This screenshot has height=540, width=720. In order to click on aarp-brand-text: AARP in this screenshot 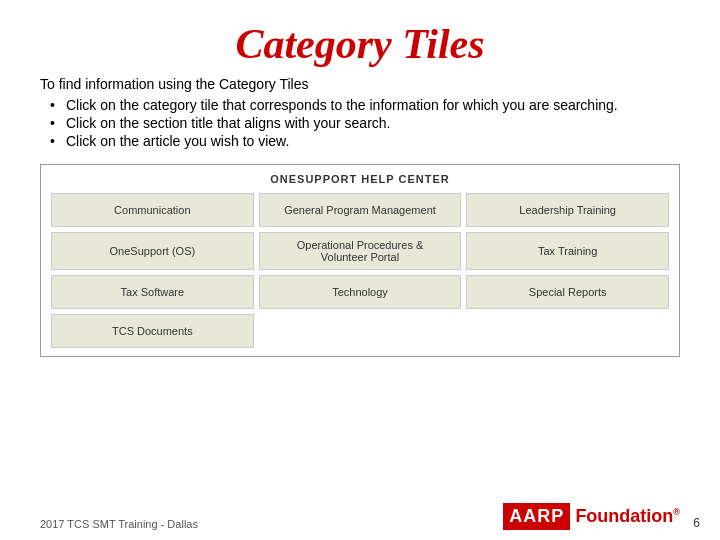, I will do `click(536, 516)`.